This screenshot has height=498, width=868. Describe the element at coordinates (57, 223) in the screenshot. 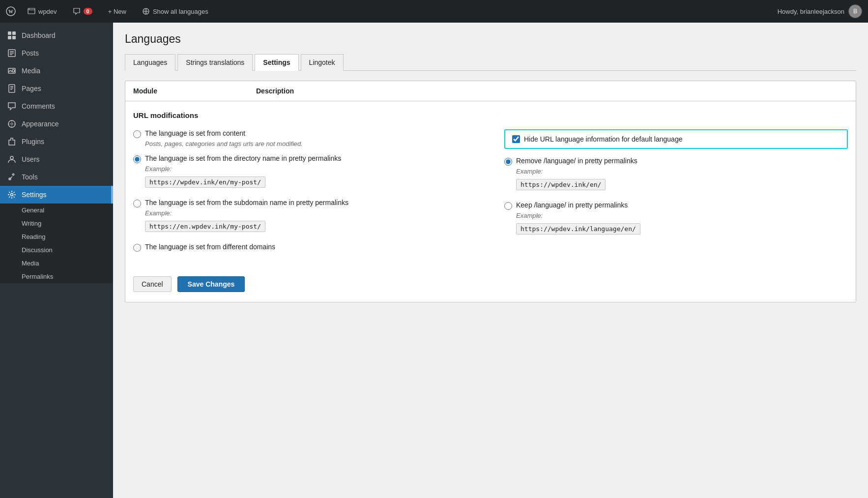

I see `sidebar-sub-item-writing: Writing` at that location.